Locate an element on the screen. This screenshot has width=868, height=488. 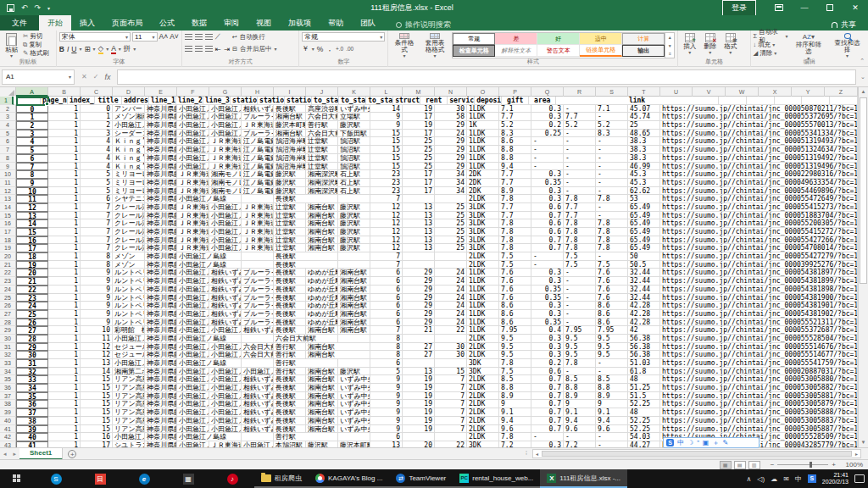
cell: 0.2 is located at coordinates (548, 125).